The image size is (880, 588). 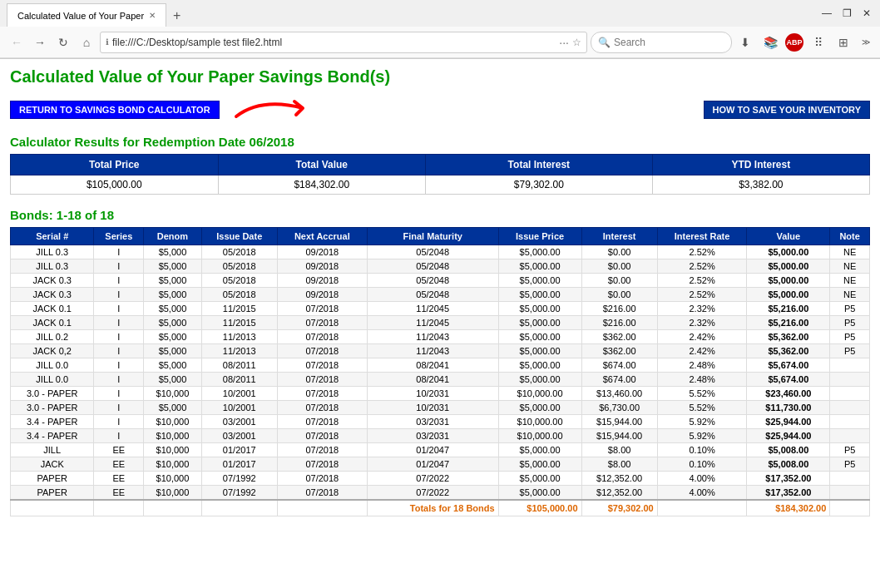 What do you see at coordinates (847, 13) in the screenshot?
I see `maximize-btn: ❐` at bounding box center [847, 13].